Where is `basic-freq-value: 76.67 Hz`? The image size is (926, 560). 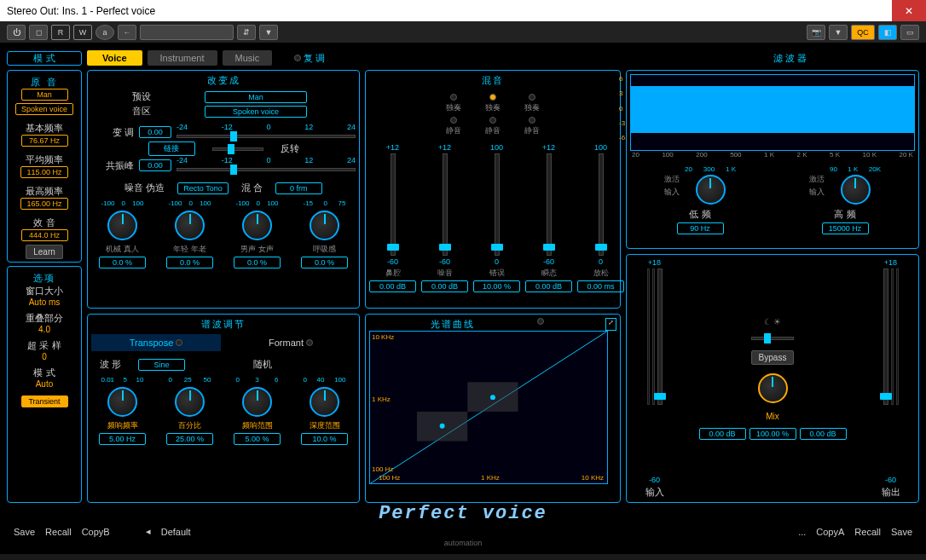
basic-freq-value: 76.67 Hz is located at coordinates (44, 141).